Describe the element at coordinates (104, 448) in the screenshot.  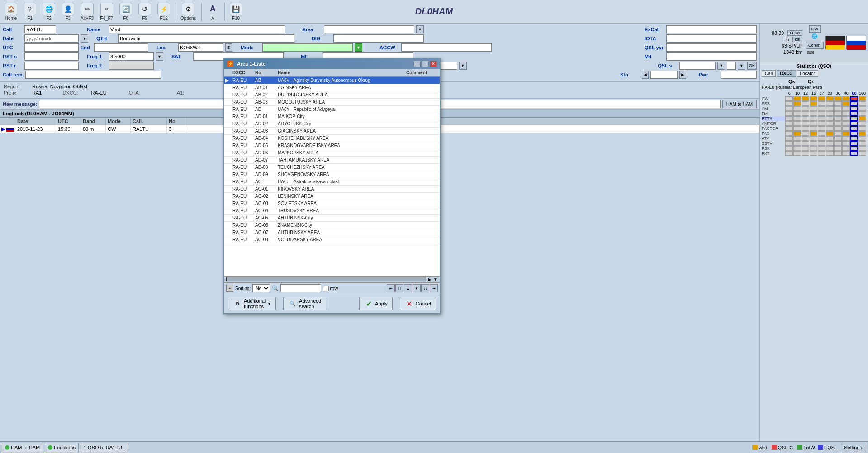
I see `qso-info-status: 1 QSO to RA1TU..` at that location.